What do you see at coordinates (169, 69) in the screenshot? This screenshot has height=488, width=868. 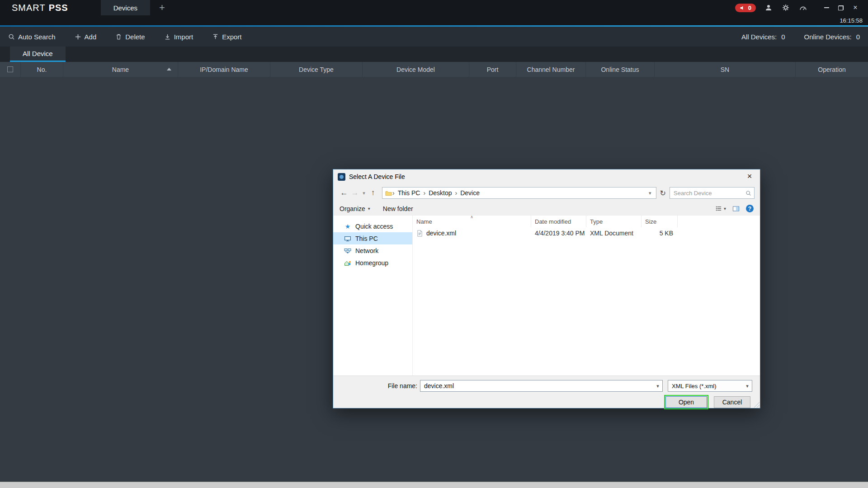 I see `sort-asc-icon` at bounding box center [169, 69].